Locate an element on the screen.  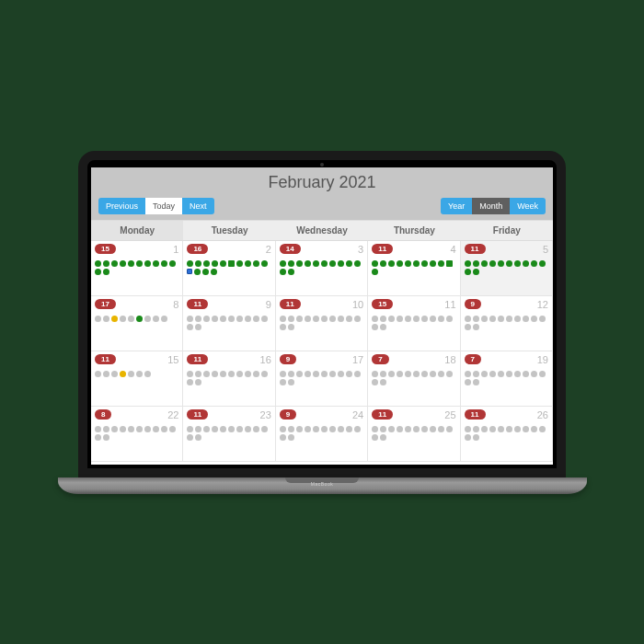
calendar-cell: 924 is located at coordinates (322, 434).